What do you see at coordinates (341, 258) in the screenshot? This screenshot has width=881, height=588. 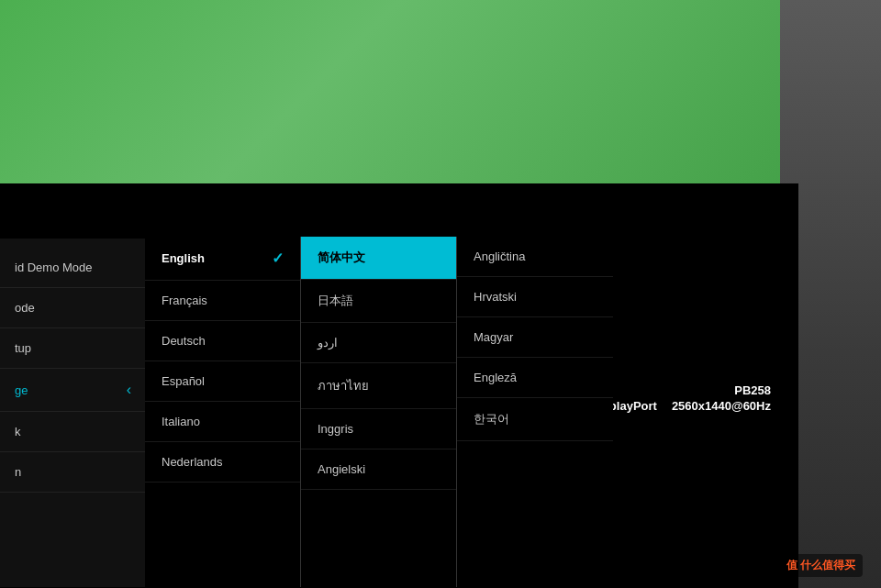 I see `lang-simplified-chinese-label: 简体中文` at bounding box center [341, 258].